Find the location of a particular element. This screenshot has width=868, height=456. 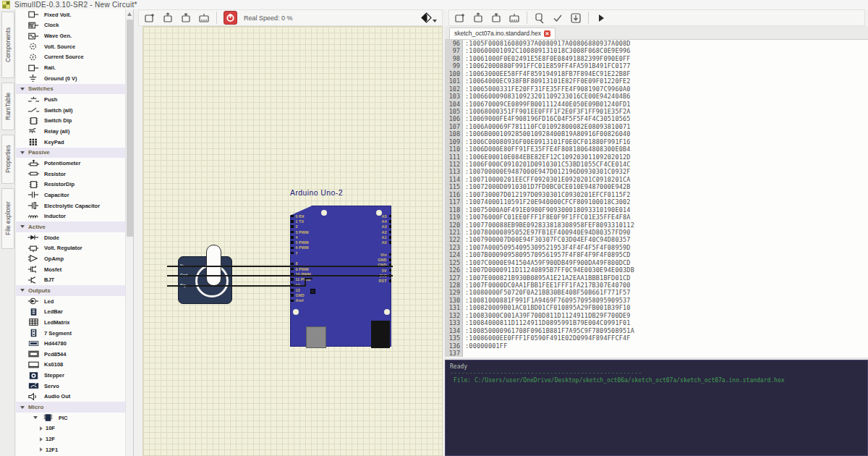

pin-6-pwm: 6 PWM is located at coordinates (309, 248).